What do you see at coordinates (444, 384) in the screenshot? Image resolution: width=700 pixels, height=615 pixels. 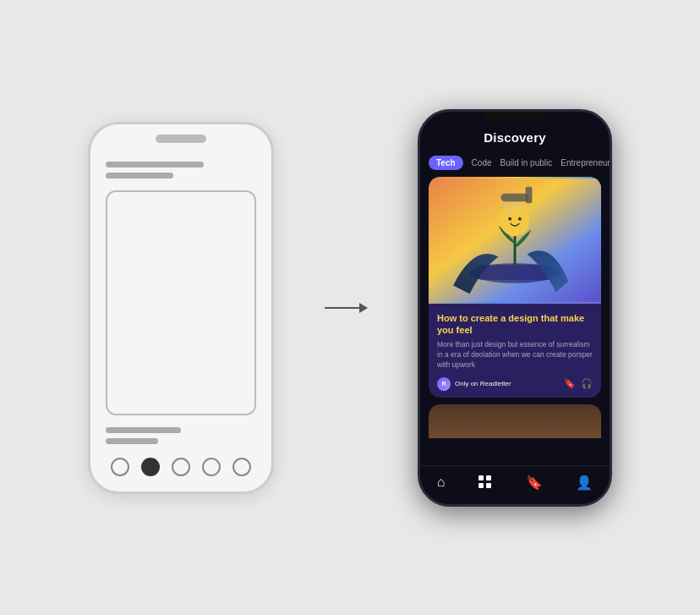 I see `author-avatar: R` at bounding box center [444, 384].